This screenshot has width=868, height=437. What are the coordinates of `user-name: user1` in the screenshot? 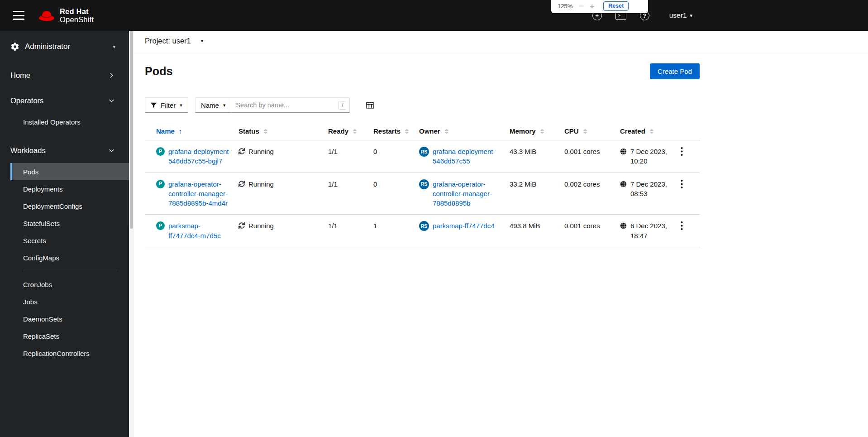 It's located at (678, 15).